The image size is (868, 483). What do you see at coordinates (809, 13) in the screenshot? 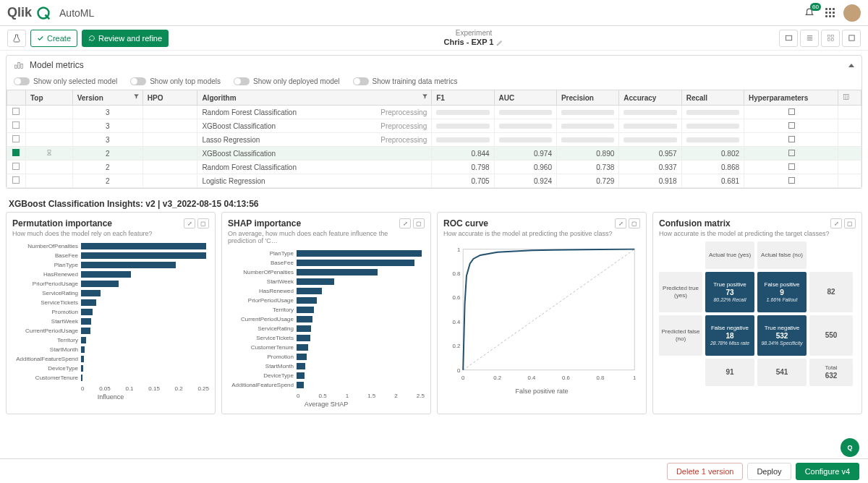
I see `notifications-button: 60` at bounding box center [809, 13].